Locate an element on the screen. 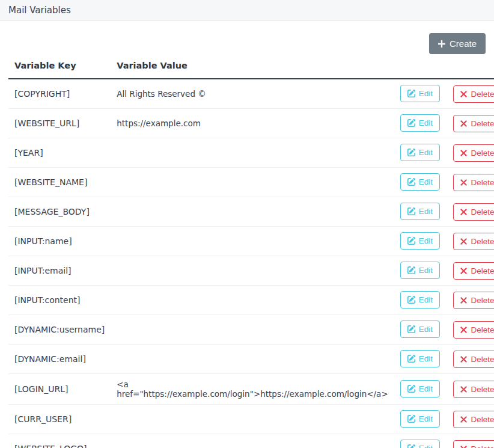 The width and height of the screenshot is (494, 448). variable-key-cell: [WEBSITE_URL] is located at coordinates (59, 124).